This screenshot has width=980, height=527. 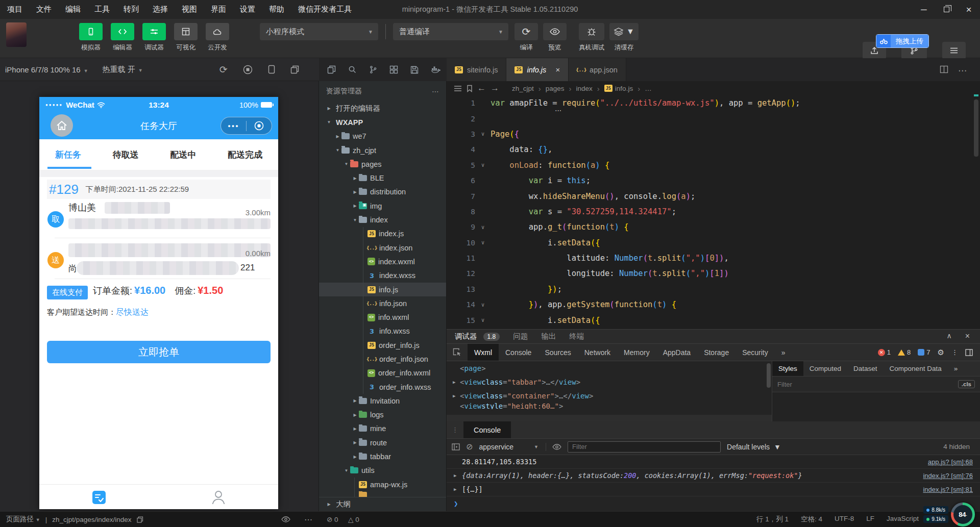 I want to click on breadcrumb-item-zh_cjpt: zh_cjpt, so click(x=523, y=89).